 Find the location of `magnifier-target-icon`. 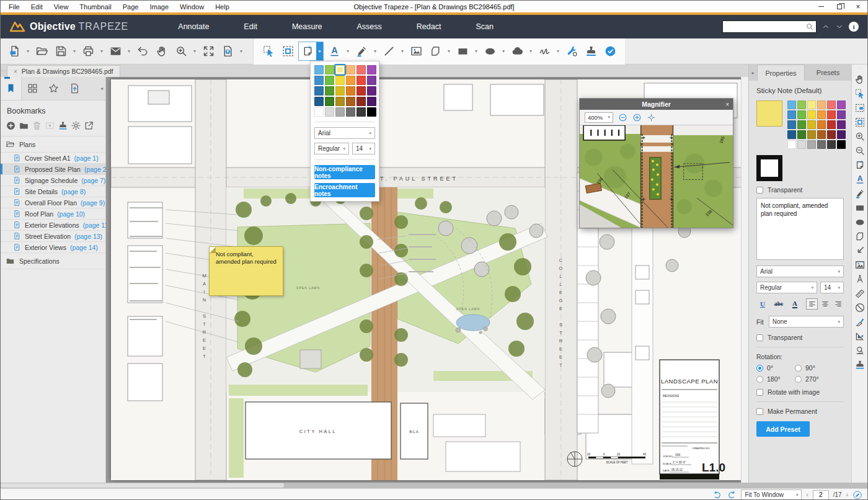

magnifier-target-icon is located at coordinates (651, 118).